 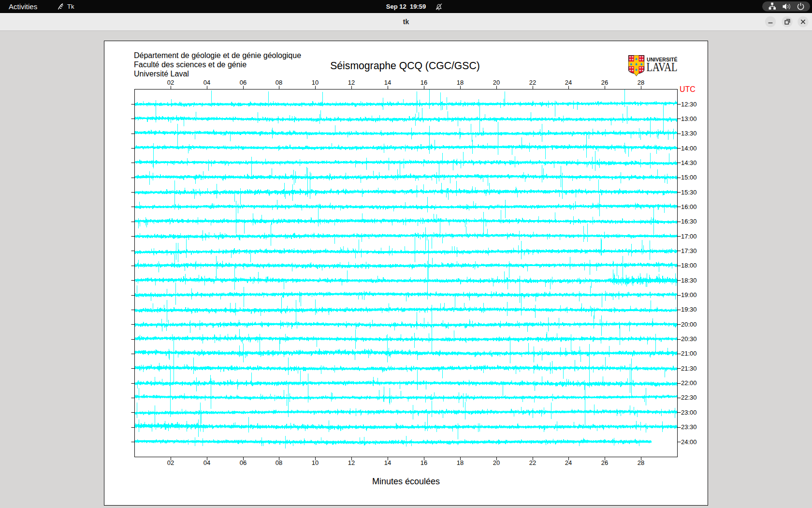 What do you see at coordinates (689, 383) in the screenshot?
I see `svg-text: 22:00` at bounding box center [689, 383].